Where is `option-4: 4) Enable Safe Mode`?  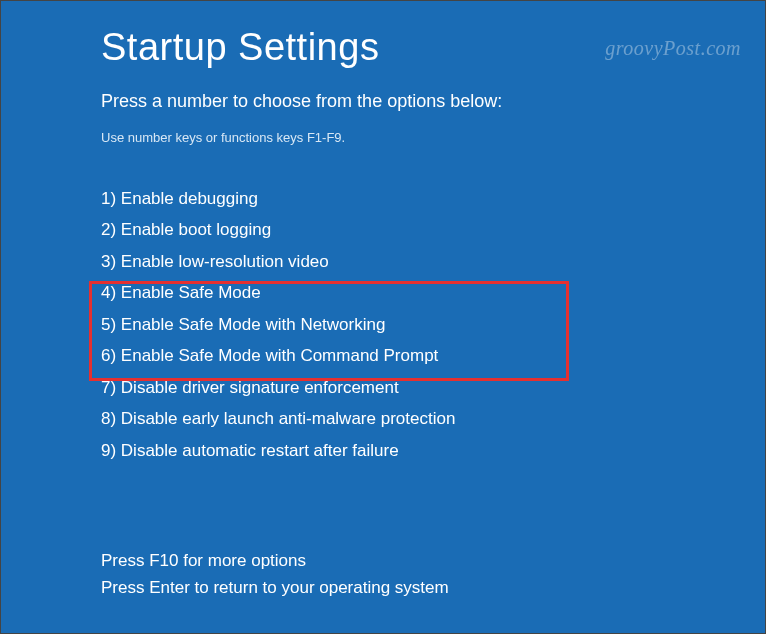 option-4: 4) Enable Safe Mode is located at coordinates (433, 292).